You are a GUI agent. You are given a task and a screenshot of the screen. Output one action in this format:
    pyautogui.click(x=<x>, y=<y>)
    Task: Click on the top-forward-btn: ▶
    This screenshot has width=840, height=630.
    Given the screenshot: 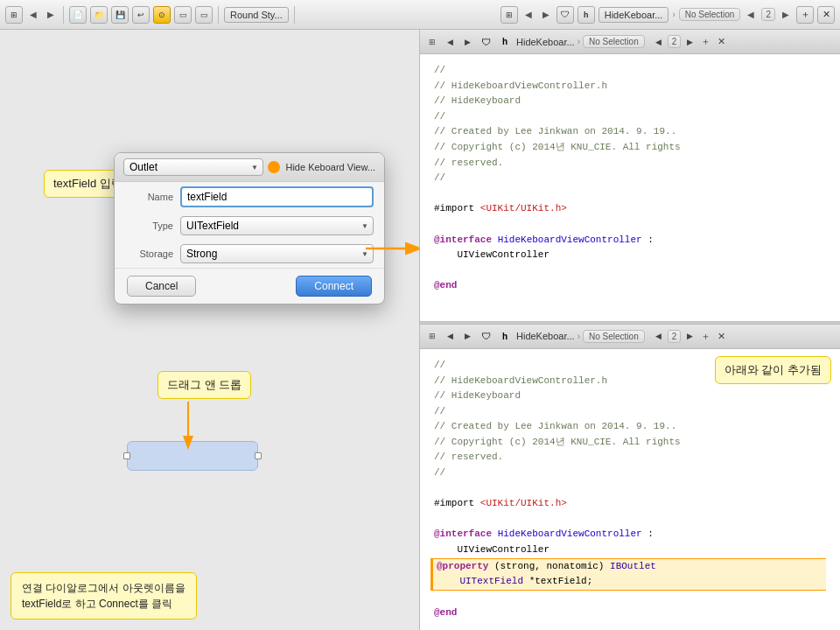 What is the action you would take?
    pyautogui.click(x=467, y=42)
    